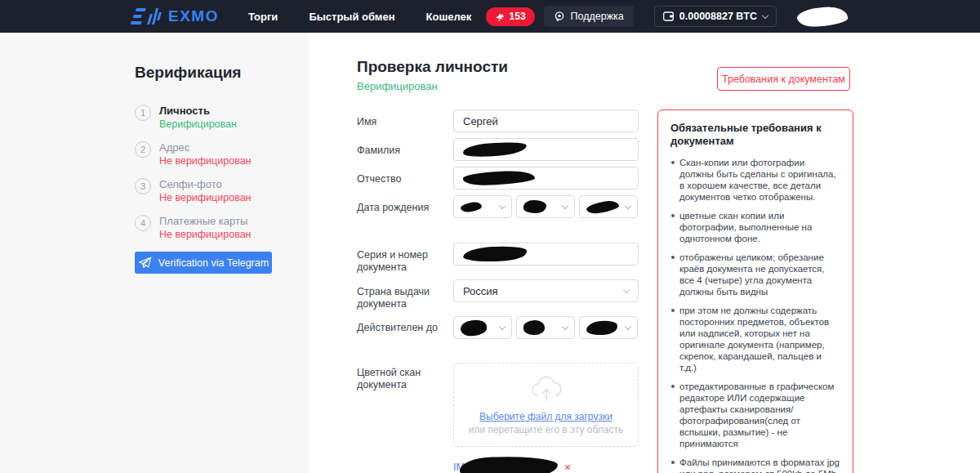 This screenshot has width=980, height=473. Describe the element at coordinates (198, 124) in the screenshot. I see `step-status: Верифицирован` at that location.